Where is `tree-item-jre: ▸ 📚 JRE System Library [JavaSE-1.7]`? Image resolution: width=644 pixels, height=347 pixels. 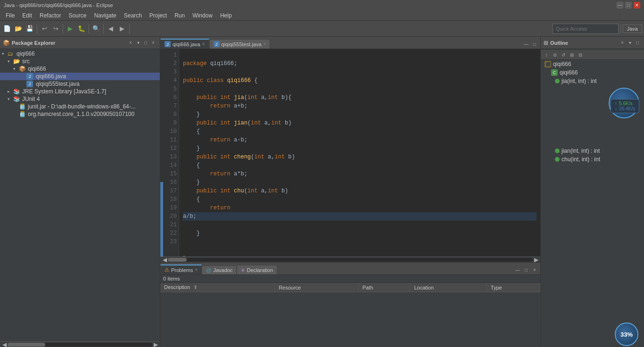 tree-item-jre: ▸ 📚 JRE System Library [JavaSE-1.7] is located at coordinates (80, 91).